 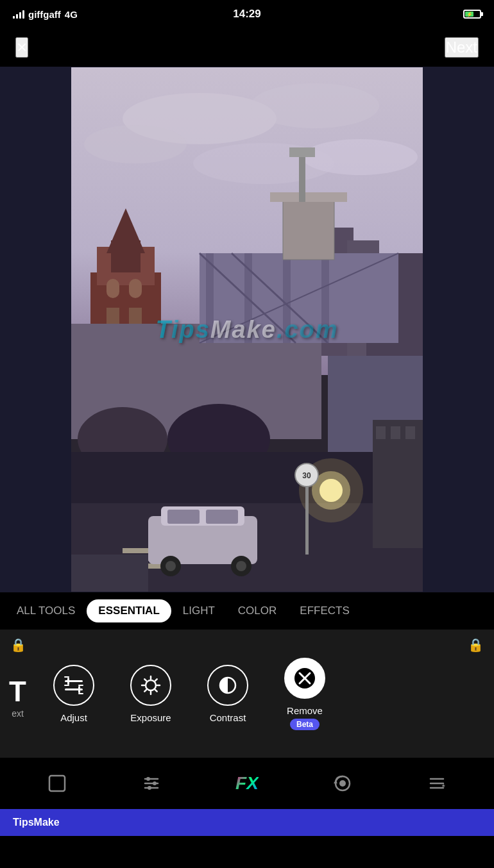 What do you see at coordinates (151, 685) in the screenshot?
I see `exposure-icon` at bounding box center [151, 685].